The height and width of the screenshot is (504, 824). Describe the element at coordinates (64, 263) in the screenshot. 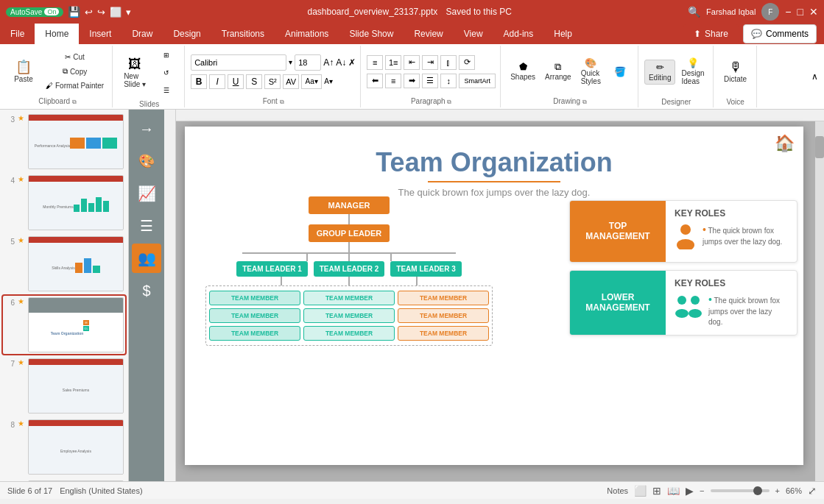

I see `slide-thumb-5: 5 ★ Skills Analysis` at that location.